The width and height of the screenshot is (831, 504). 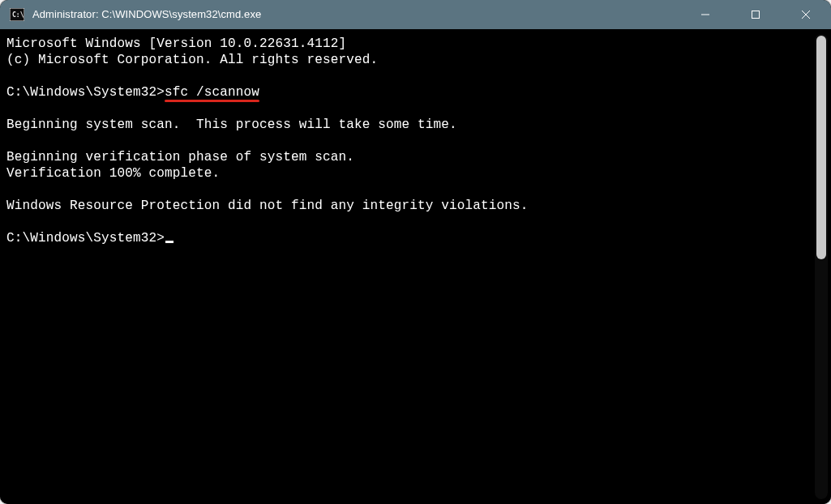 I want to click on cmd-icon: C:\, so click(x=17, y=15).